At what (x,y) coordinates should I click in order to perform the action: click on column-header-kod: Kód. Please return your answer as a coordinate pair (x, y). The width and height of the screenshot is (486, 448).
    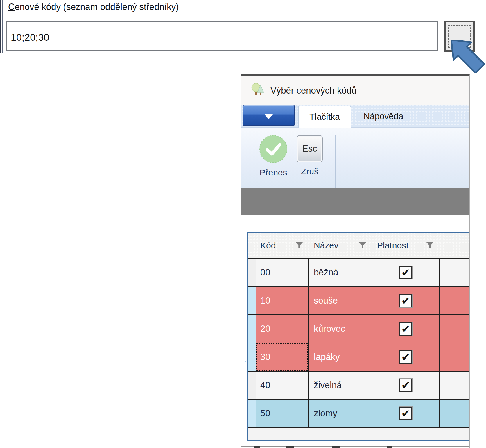
    Looking at the image, I should click on (282, 245).